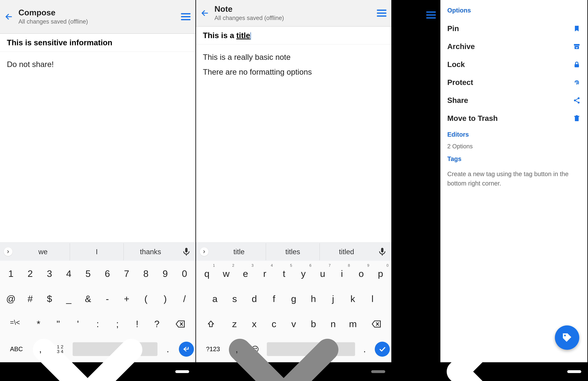  What do you see at coordinates (184, 299) in the screenshot?
I see `key: /` at bounding box center [184, 299].